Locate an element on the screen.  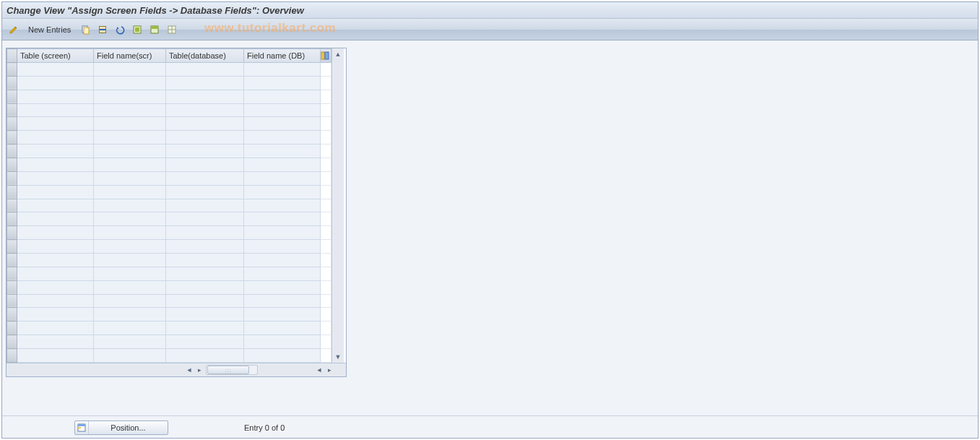
hscroll-left-icon: ◄ is located at coordinates (189, 370).